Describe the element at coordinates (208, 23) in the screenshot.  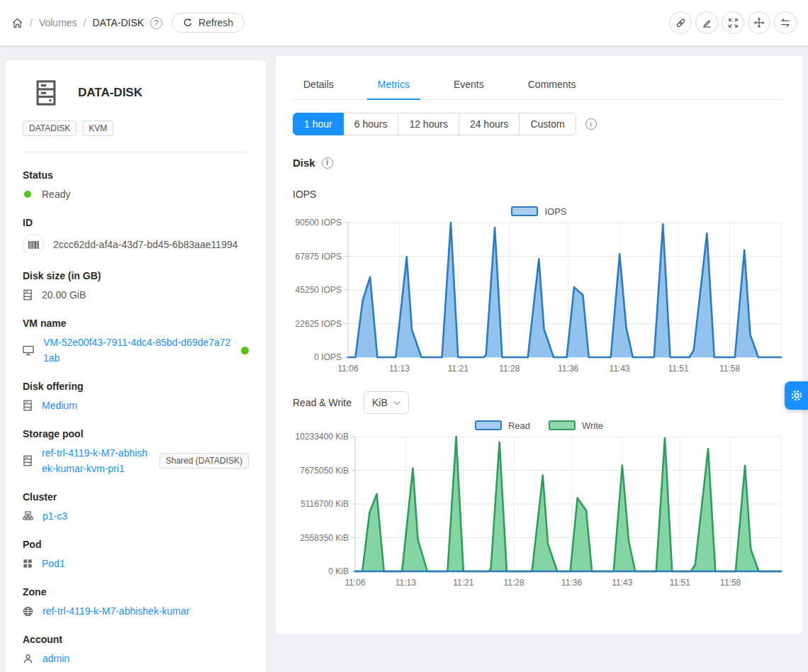
I see `refresh-button: Refresh` at that location.